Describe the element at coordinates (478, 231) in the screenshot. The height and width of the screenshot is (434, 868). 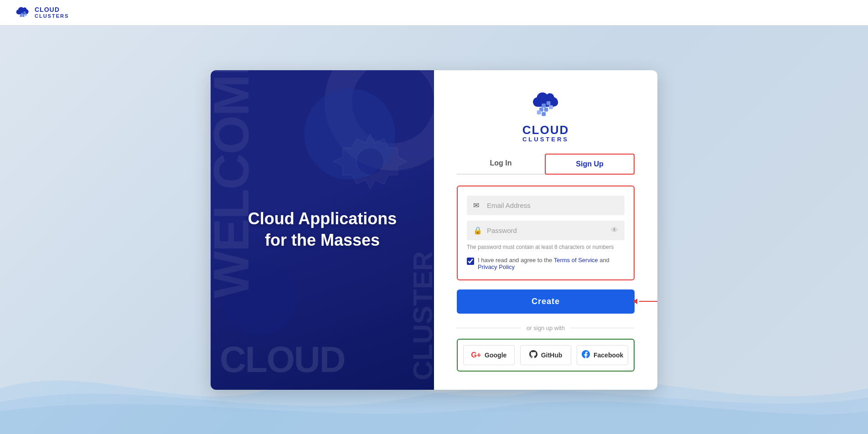
I see `lock-icon: 🔒` at that location.